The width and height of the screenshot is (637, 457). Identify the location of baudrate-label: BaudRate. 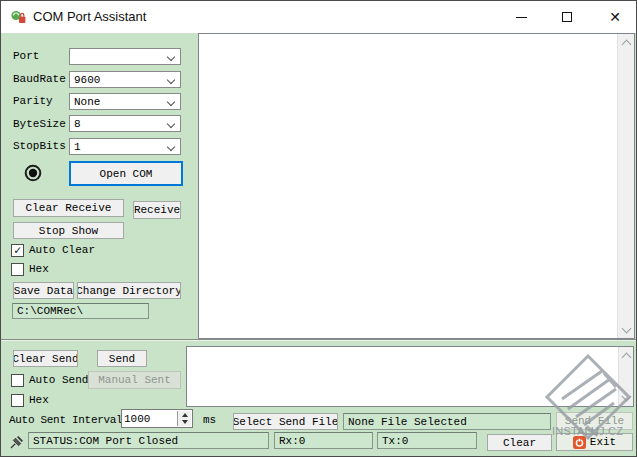
(40, 79).